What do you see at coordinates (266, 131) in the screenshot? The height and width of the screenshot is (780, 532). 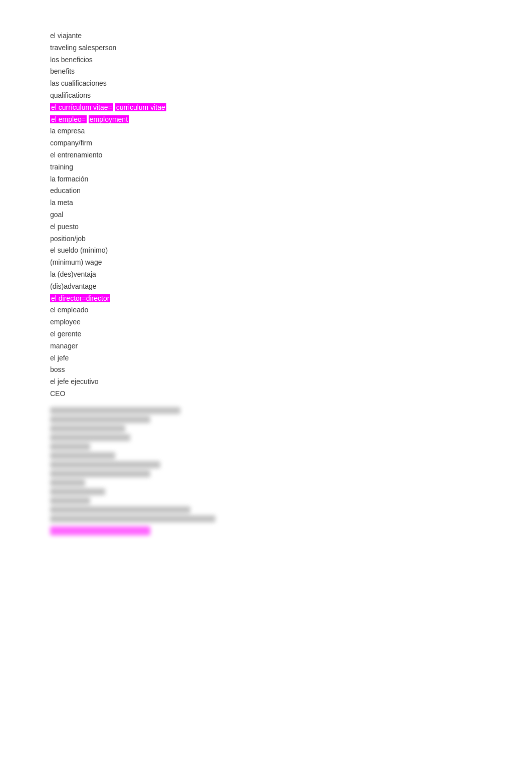 I see `vocab-item-empresa: la empresa` at bounding box center [266, 131].